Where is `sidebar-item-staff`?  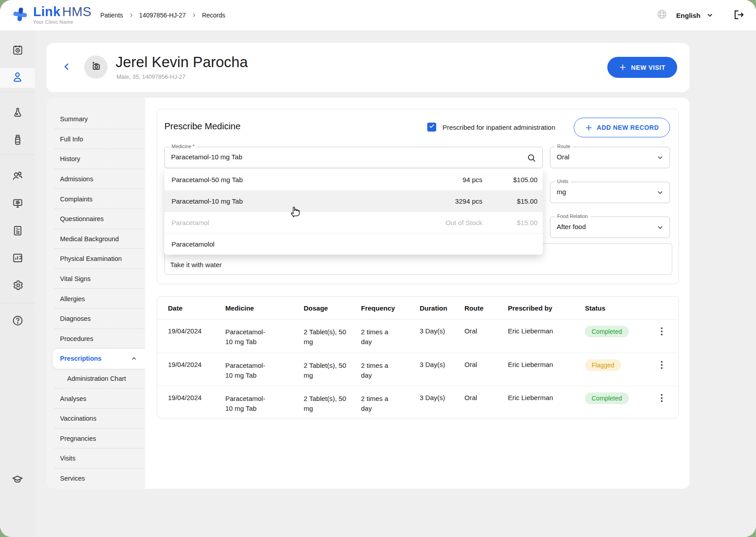 sidebar-item-staff is located at coordinates (17, 177).